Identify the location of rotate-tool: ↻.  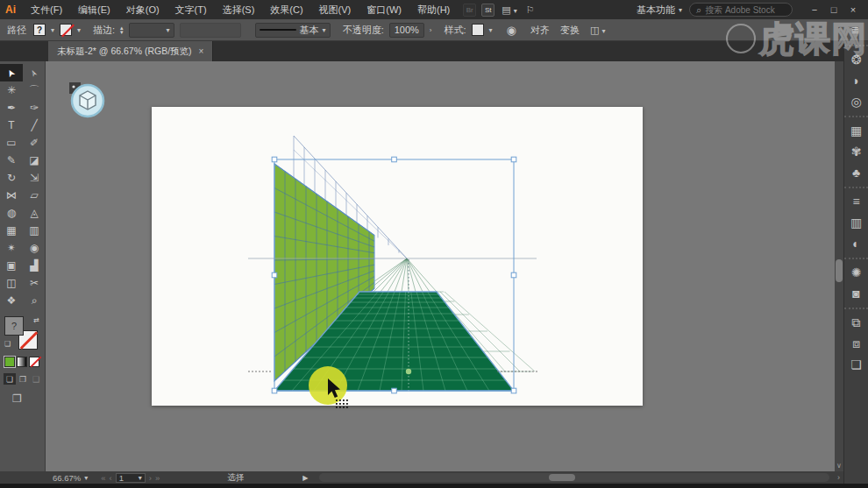
(11, 178).